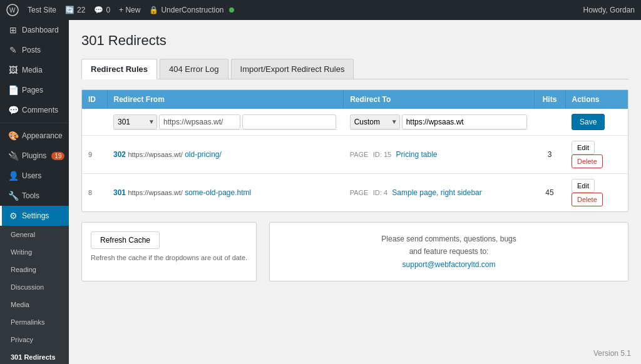  Describe the element at coordinates (13, 50) in the screenshot. I see `posts-icon: ✎` at that location.